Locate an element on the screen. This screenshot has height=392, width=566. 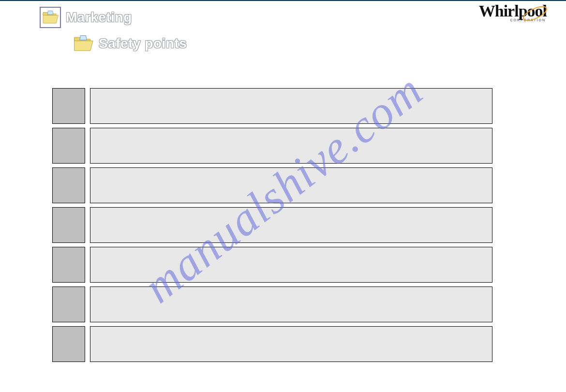
logo-brand-text: Whirlpool is located at coordinates (513, 11).